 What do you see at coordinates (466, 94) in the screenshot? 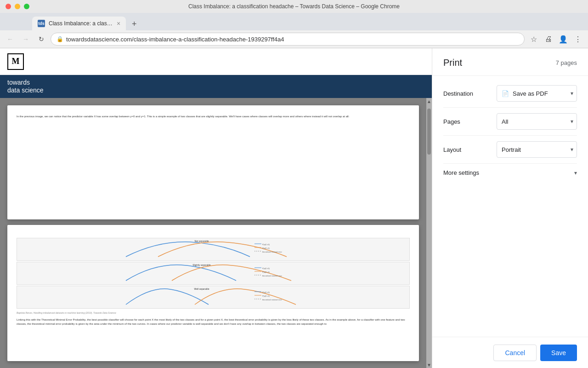
I see `destination-label: Destination` at bounding box center [466, 94].